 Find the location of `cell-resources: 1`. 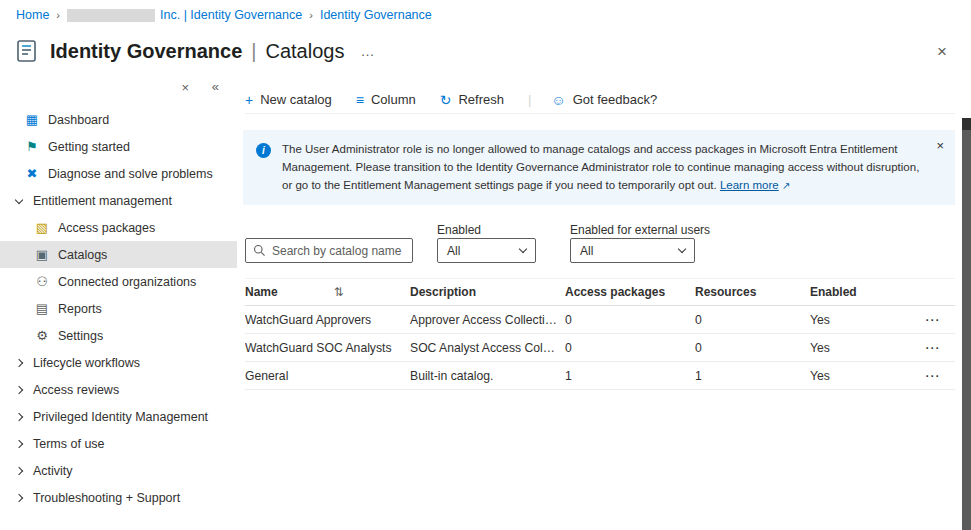

cell-resources: 1 is located at coordinates (752, 376).